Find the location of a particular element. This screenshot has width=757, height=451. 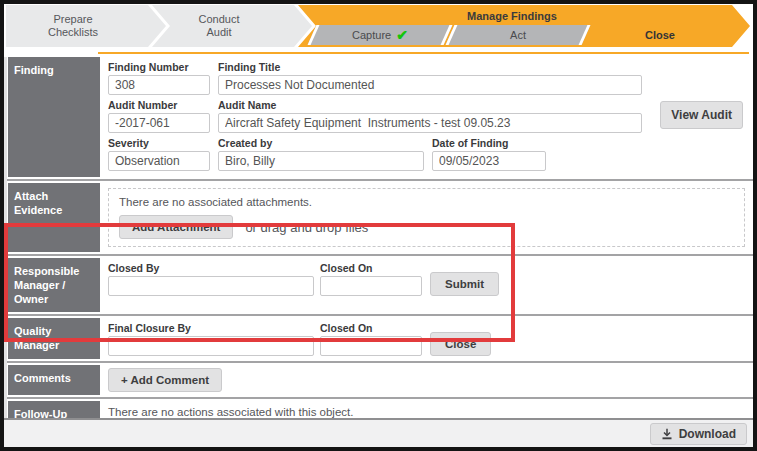

created-by-input is located at coordinates (321, 161).